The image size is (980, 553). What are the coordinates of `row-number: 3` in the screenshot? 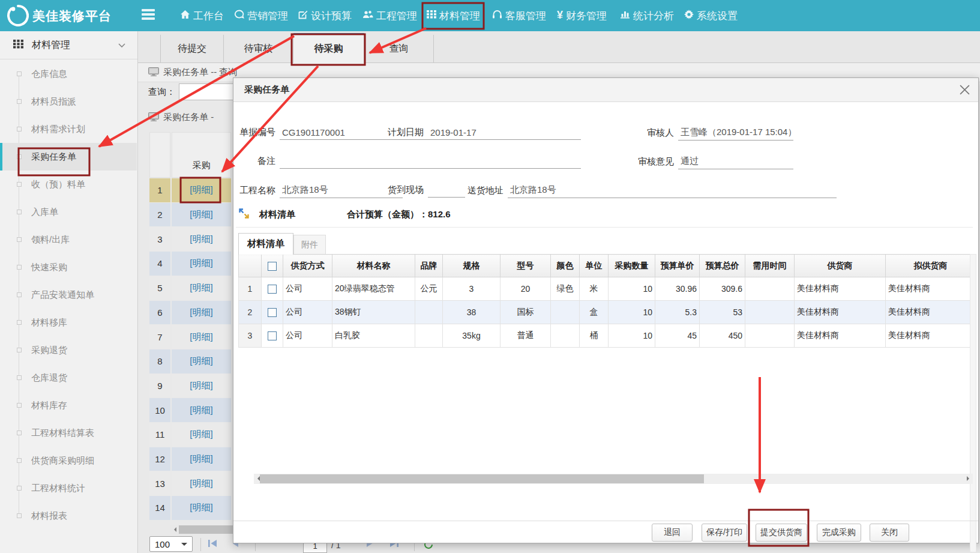 It's located at (250, 336).